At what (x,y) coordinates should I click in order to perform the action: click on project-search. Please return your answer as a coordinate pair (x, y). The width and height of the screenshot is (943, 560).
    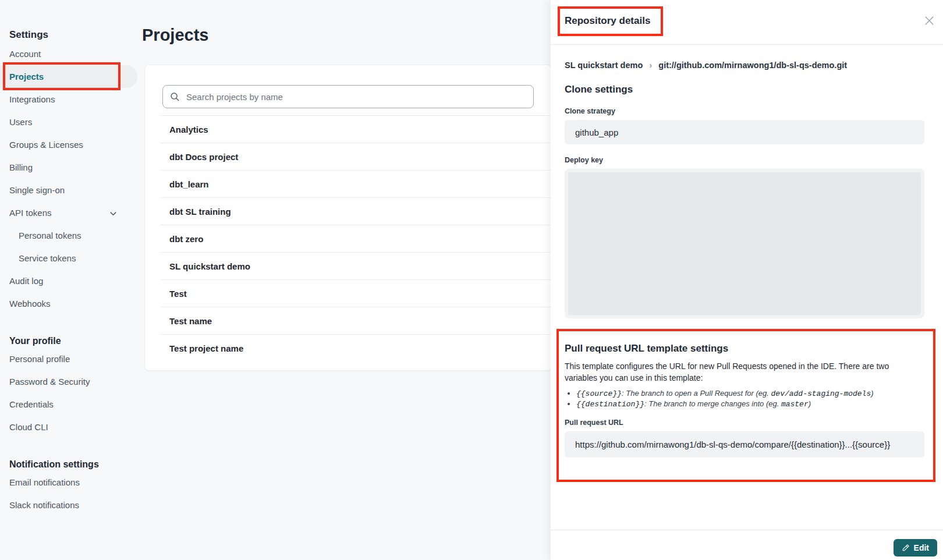
    Looking at the image, I should click on (348, 97).